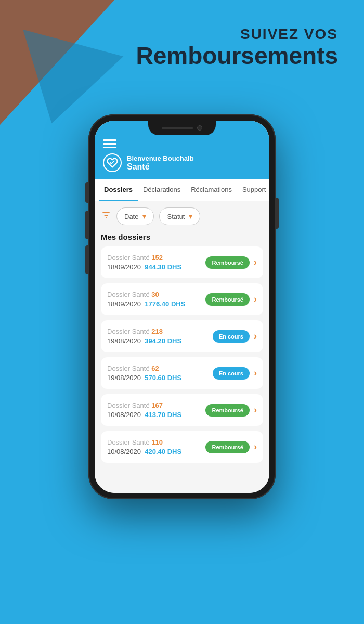 Image resolution: width=364 pixels, height=624 pixels. I want to click on dossier-details: 18/09/2020 1776.40 DHS, so click(146, 304).